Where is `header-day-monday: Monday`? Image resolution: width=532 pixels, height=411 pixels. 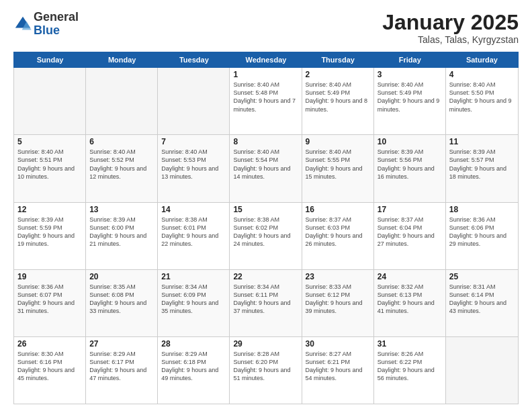 header-day-monday: Monday is located at coordinates (122, 60).